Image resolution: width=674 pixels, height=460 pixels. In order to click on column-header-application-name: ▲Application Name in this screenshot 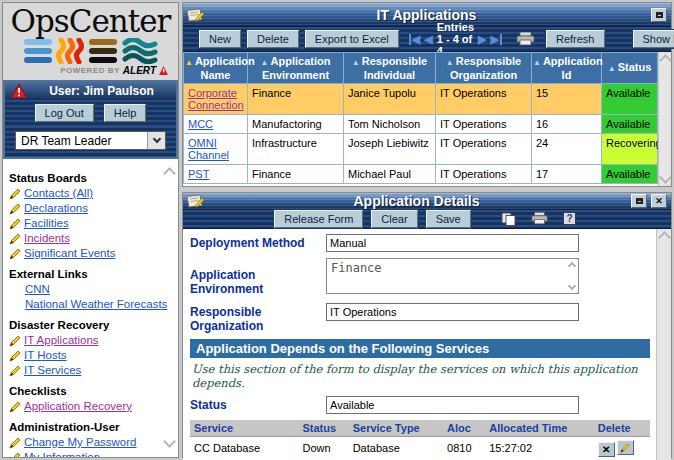, I will do `click(216, 68)`.